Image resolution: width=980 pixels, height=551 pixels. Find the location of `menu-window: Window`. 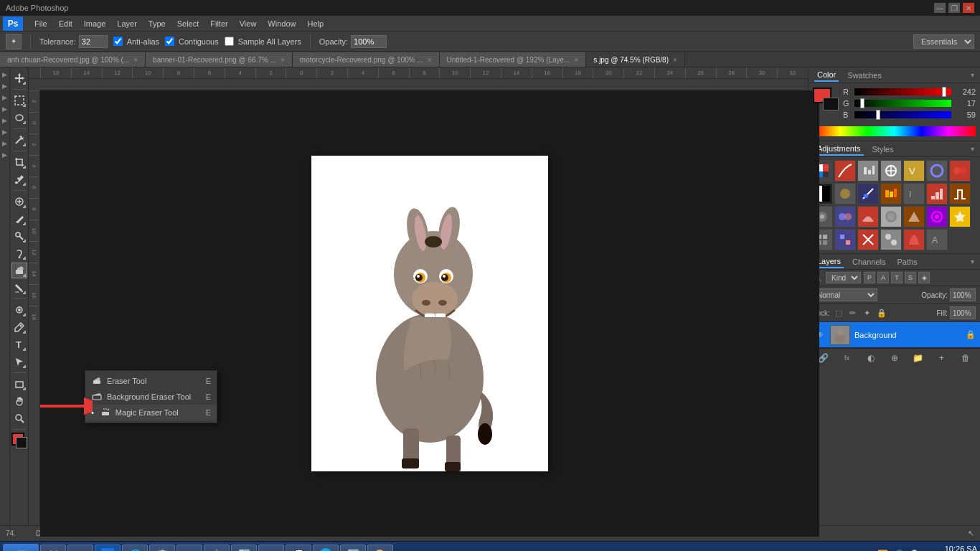

menu-window: Window is located at coordinates (281, 24).